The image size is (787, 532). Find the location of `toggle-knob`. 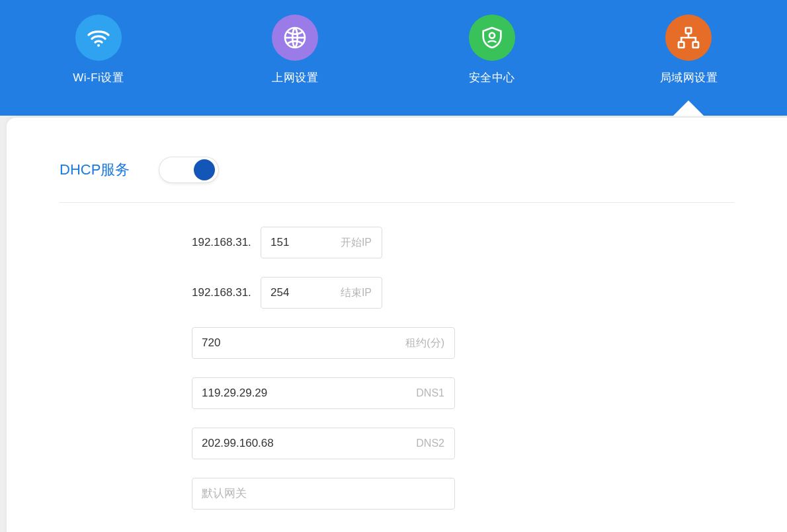

toggle-knob is located at coordinates (204, 170).